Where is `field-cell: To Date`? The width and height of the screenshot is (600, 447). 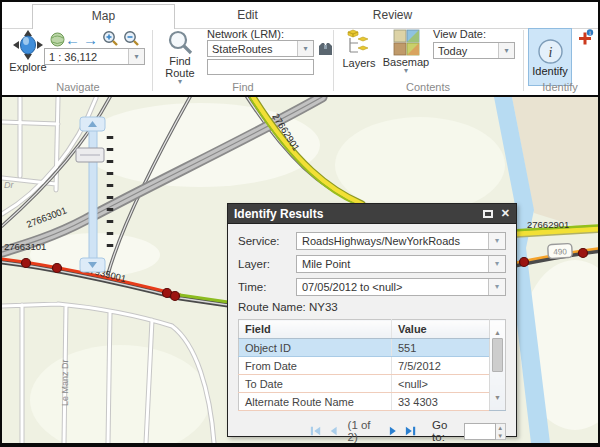 field-cell: To Date is located at coordinates (316, 384).